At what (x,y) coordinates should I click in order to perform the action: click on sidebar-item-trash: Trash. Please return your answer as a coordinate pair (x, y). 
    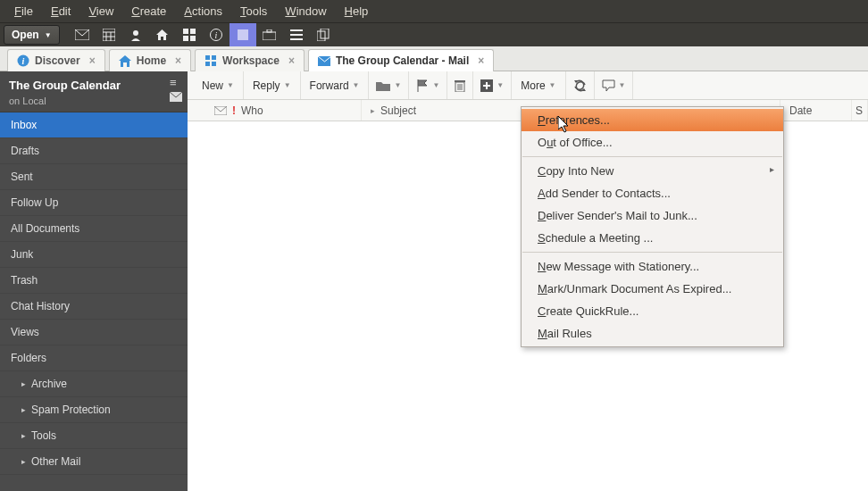
    Looking at the image, I should click on (94, 280).